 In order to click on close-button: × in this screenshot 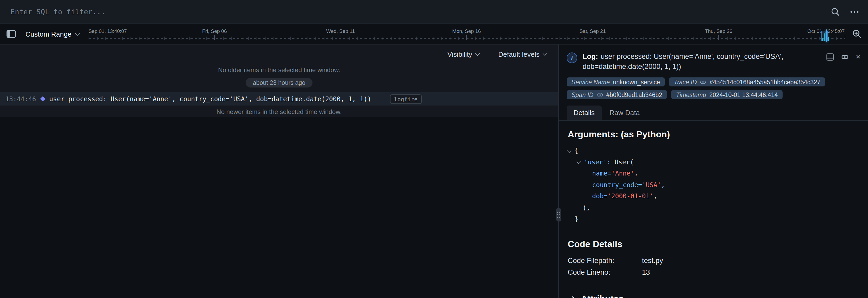, I will do `click(858, 57)`.